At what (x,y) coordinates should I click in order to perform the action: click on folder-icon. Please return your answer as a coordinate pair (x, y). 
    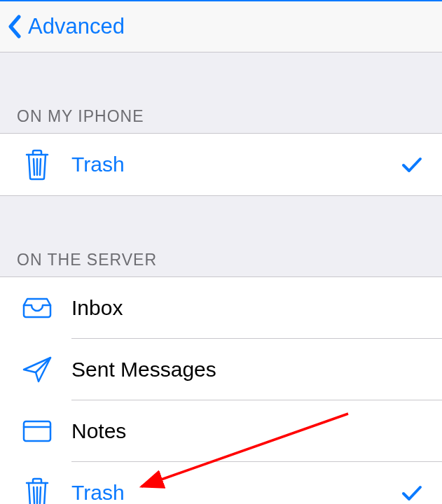
    Looking at the image, I should click on (37, 431).